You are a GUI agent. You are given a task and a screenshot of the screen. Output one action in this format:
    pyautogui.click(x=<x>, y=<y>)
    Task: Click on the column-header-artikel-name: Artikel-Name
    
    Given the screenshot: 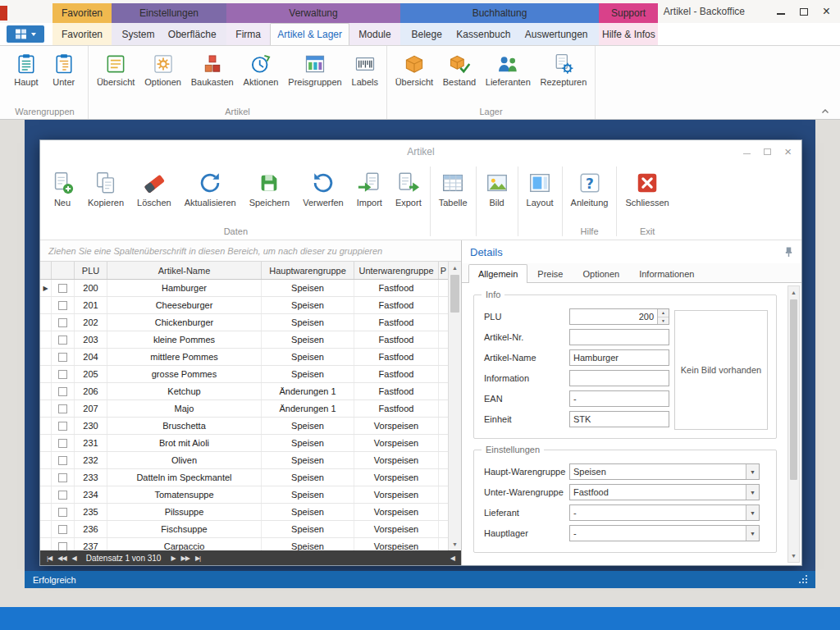 What is the action you would take?
    pyautogui.click(x=185, y=271)
    